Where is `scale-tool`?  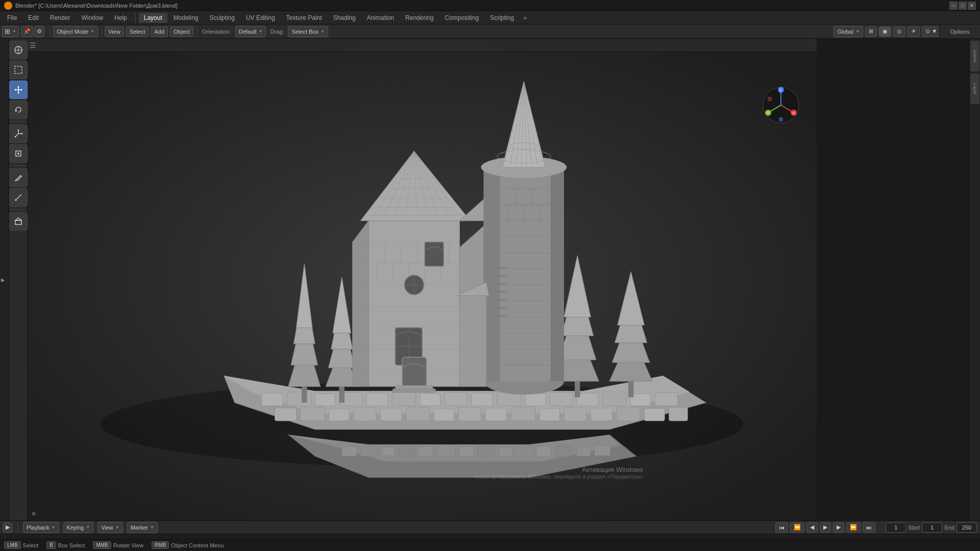
scale-tool is located at coordinates (18, 134).